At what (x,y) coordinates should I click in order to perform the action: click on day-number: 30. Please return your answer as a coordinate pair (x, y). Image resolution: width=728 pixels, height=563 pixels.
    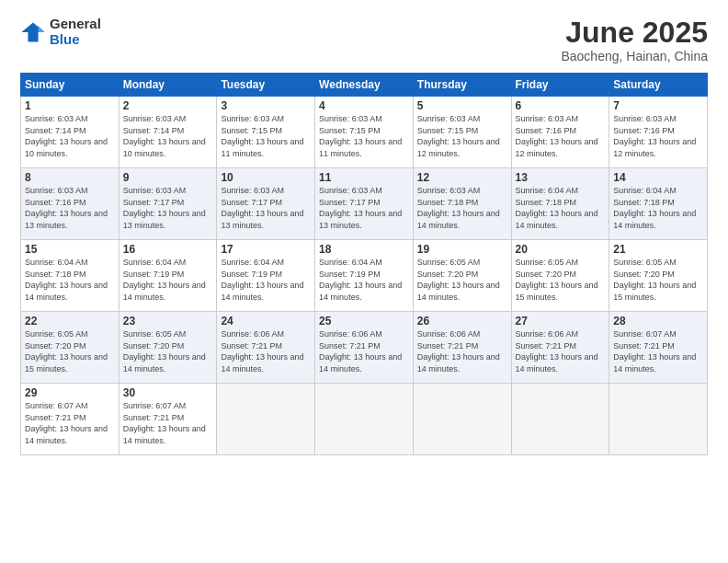
    Looking at the image, I should click on (168, 393).